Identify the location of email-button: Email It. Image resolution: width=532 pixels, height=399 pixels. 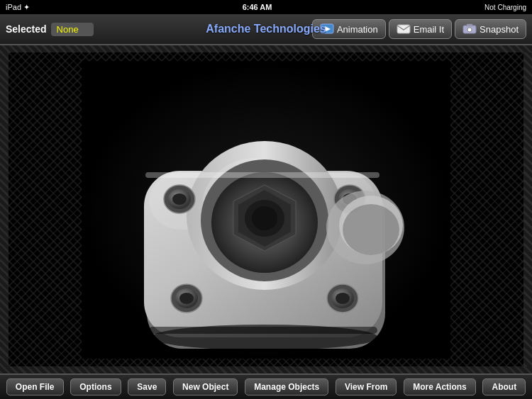
(420, 29).